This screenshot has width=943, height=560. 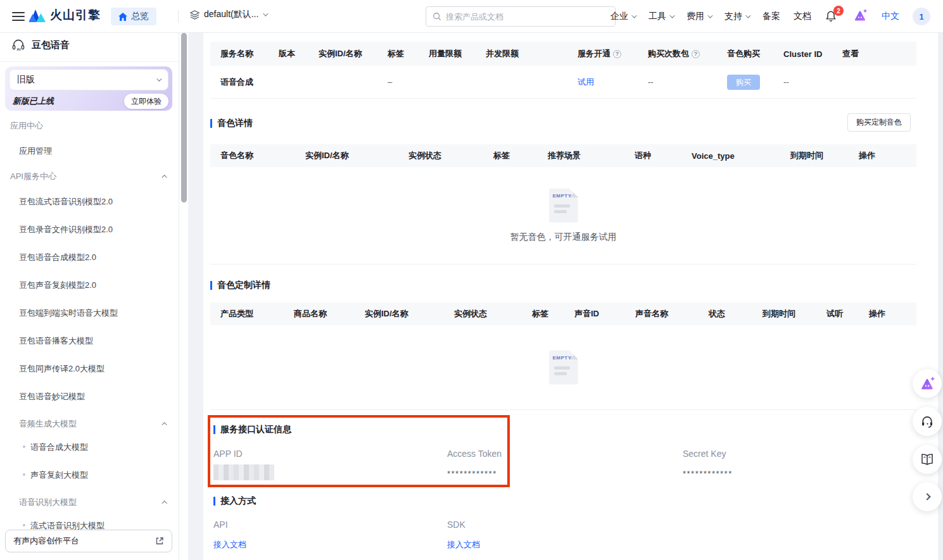 What do you see at coordinates (89, 541) in the screenshot?
I see `audio-platform-link: 有声内容创作平台` at bounding box center [89, 541].